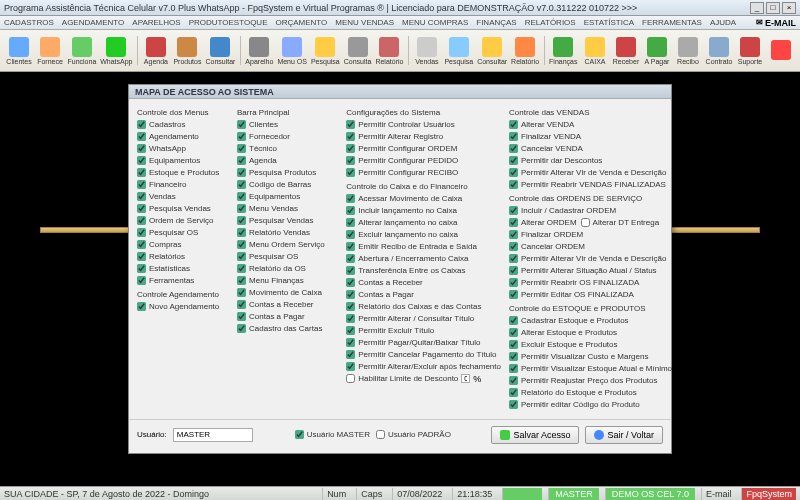  Describe the element at coordinates (719, 50) in the screenshot. I see `toolbar-contrato: Contrato` at that location.